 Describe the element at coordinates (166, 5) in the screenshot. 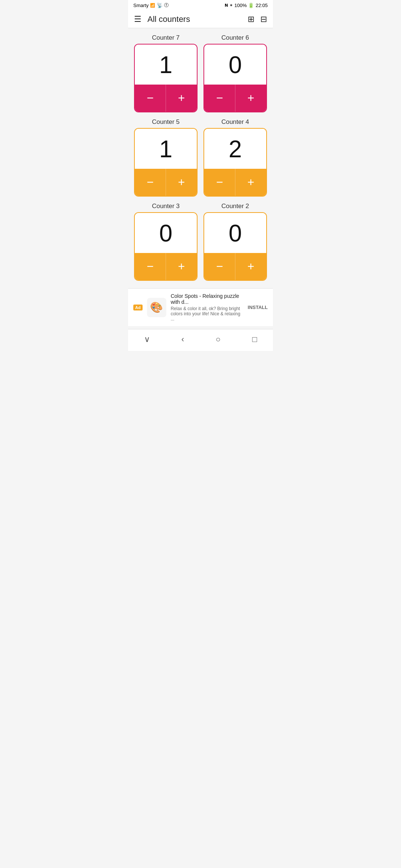

I see `social-icon: ⓕ` at that location.